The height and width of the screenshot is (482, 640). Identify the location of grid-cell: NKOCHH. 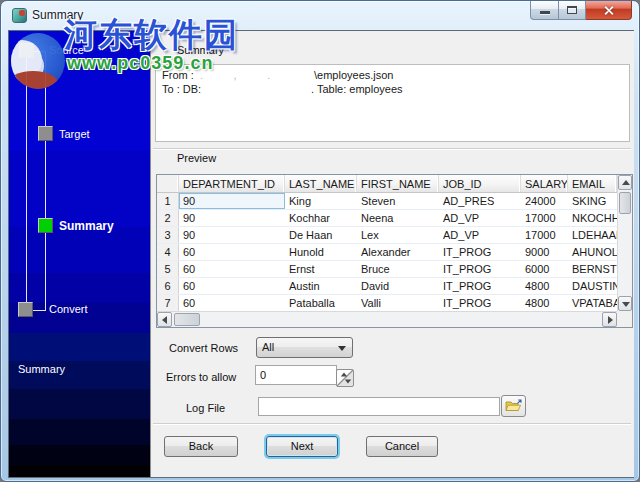
(592, 218).